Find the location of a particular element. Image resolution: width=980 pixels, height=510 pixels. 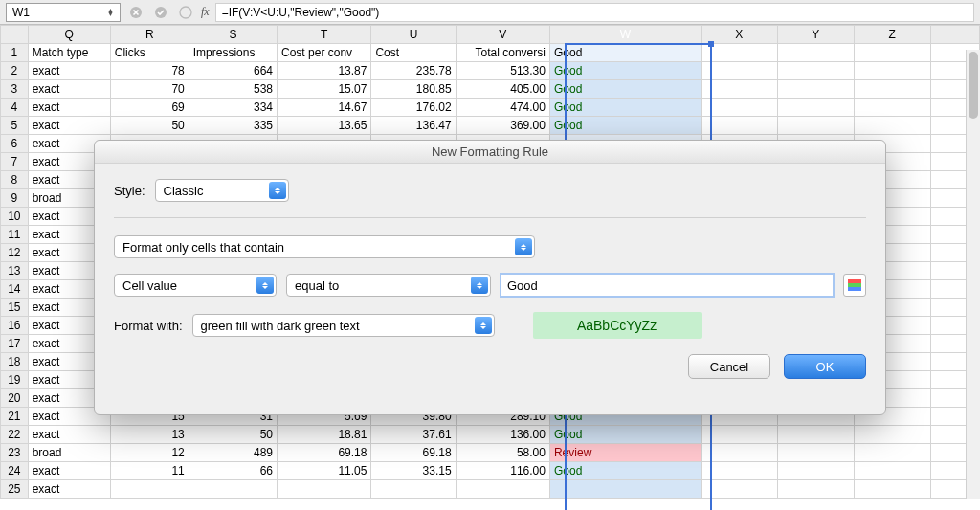

cell: 13.65 is located at coordinates (324, 126).